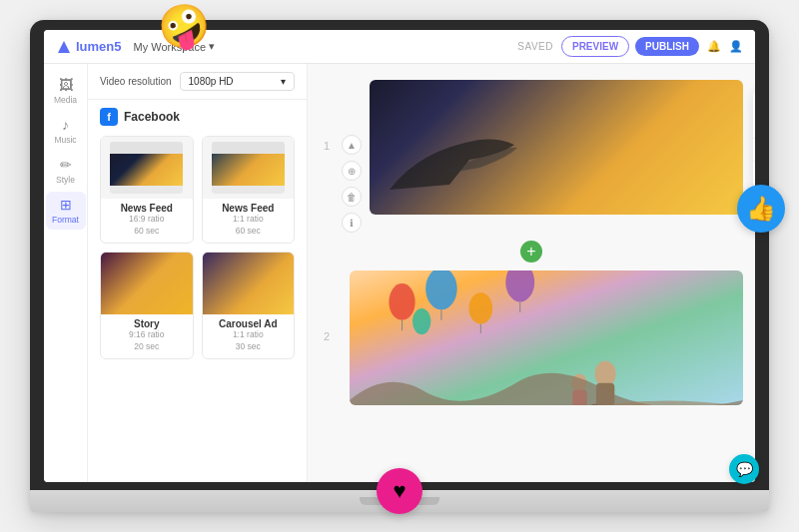  Describe the element at coordinates (761, 209) in the screenshot. I see `emoji-thumbs: 👍` at that location.